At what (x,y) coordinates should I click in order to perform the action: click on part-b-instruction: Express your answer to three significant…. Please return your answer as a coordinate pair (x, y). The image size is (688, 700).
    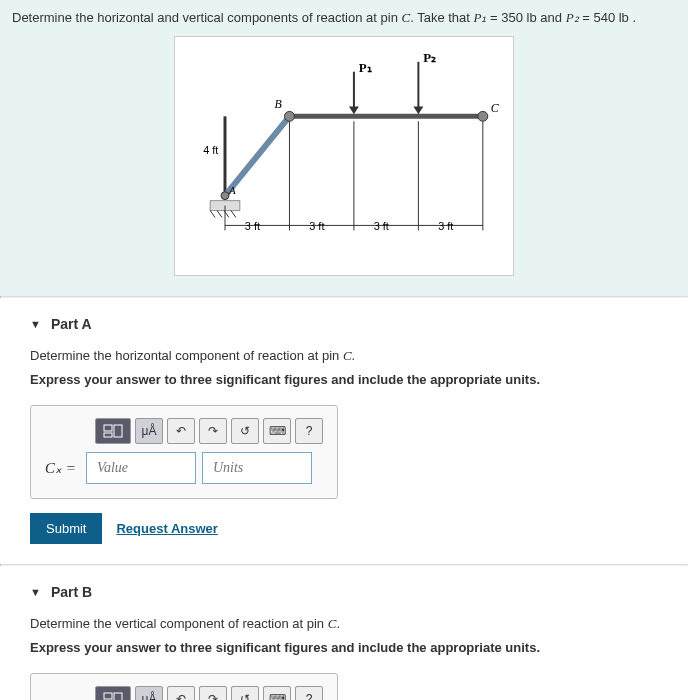
    Looking at the image, I should click on (344, 648).